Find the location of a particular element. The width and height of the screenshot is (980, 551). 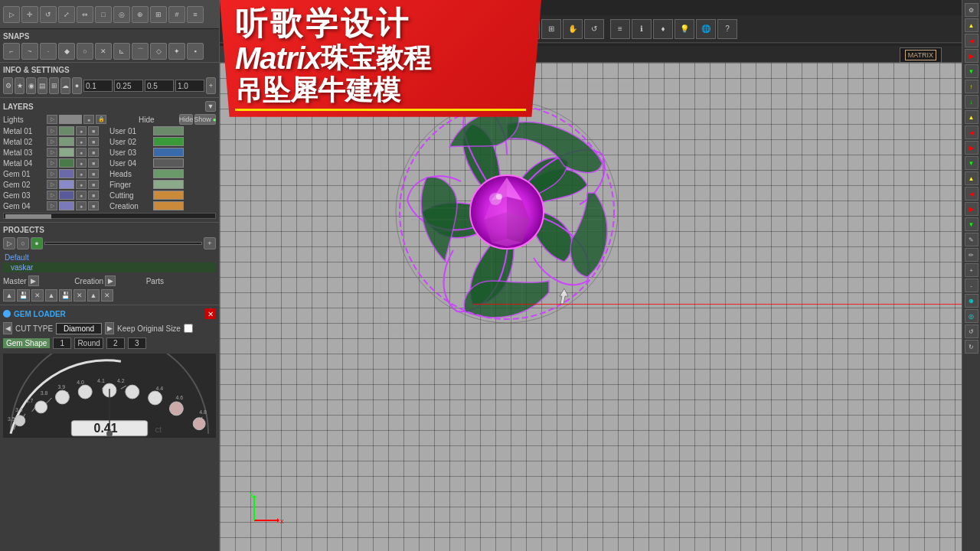

rt-cursor1: ⊕ is located at coordinates (972, 301).